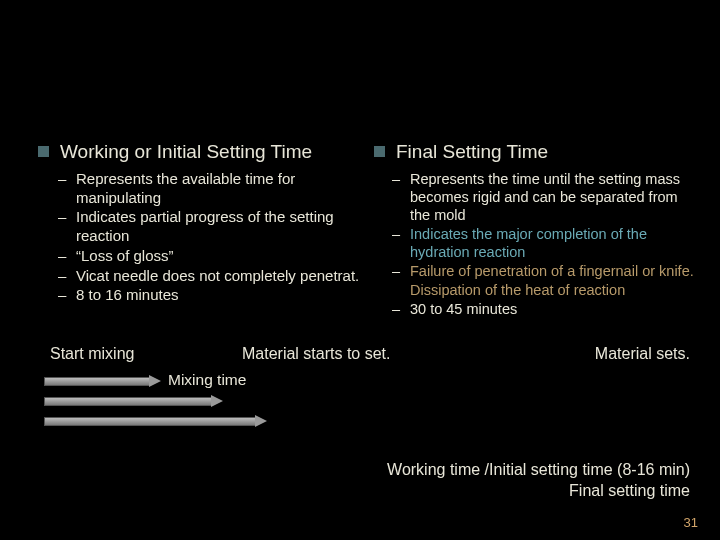  What do you see at coordinates (537, 244) in the screenshot?
I see `right-sublist: Represents the time until the setting ma…` at bounding box center [537, 244].